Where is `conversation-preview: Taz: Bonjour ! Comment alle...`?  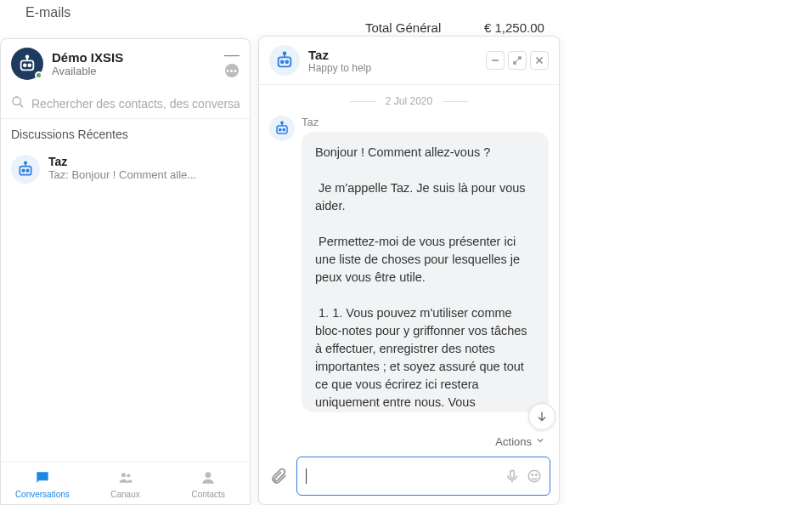 conversation-preview: Taz: Bonjour ! Comment alle... is located at coordinates (144, 175).